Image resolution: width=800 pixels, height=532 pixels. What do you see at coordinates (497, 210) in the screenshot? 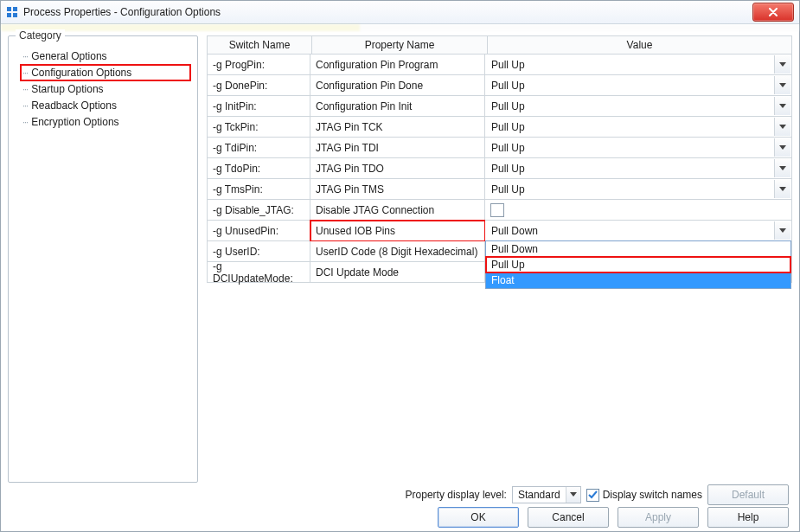
I see `value-checkbox` at bounding box center [497, 210].